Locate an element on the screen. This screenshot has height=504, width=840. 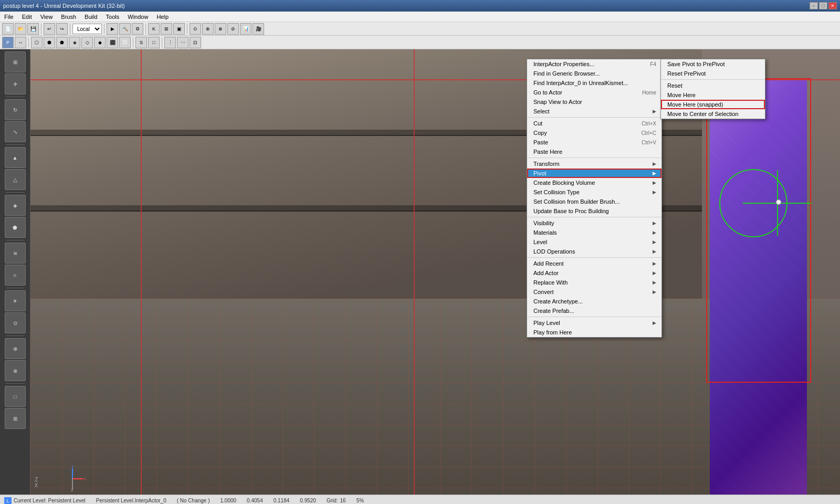
ctx-create-archetype: Create Archetype... is located at coordinates (594, 301).